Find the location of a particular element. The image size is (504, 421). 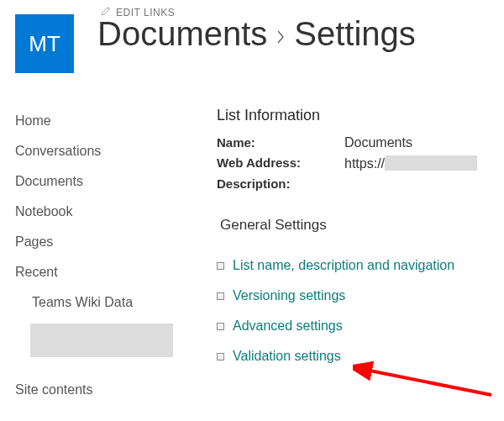

nav-label: Recent is located at coordinates (37, 272).